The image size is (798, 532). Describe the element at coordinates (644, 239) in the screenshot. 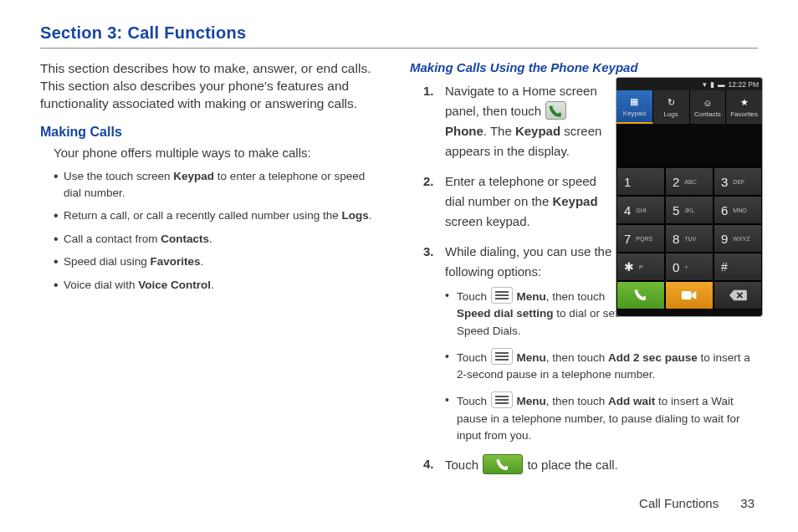

I see `key-letters: PQRS` at that location.